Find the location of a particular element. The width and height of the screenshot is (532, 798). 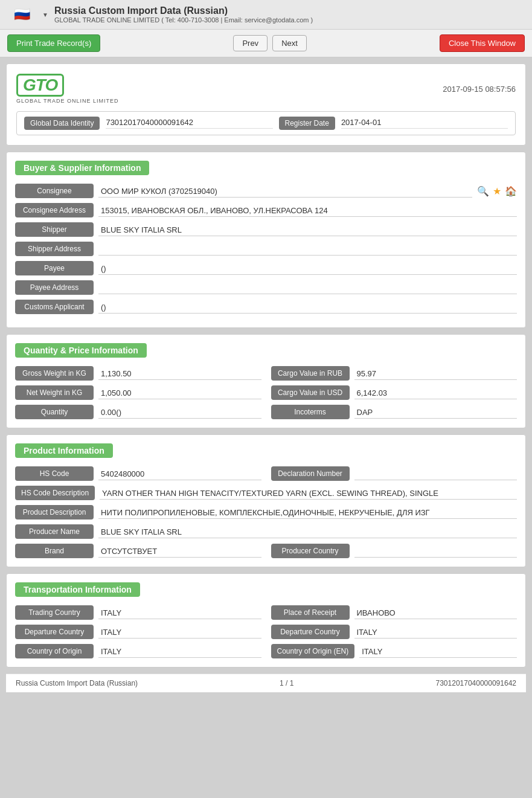

cargo-rub-value: 95.97 is located at coordinates (436, 373).